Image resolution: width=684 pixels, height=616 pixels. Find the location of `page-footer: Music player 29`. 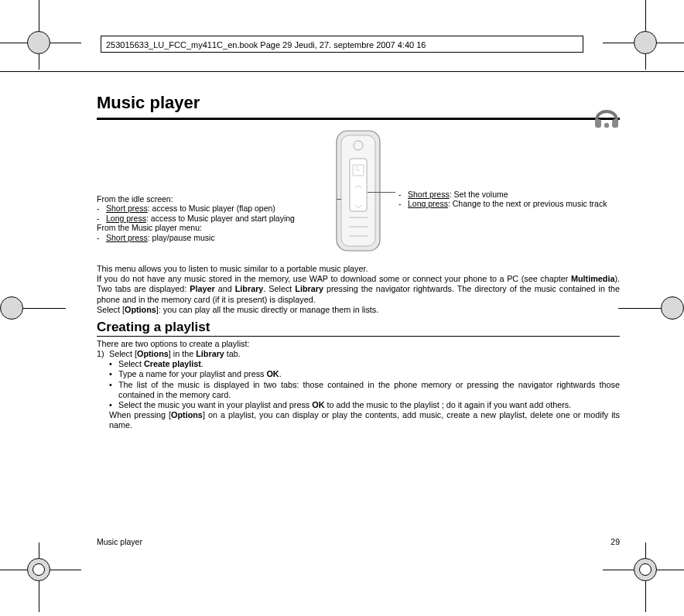

page-footer: Music player 29 is located at coordinates (358, 542).